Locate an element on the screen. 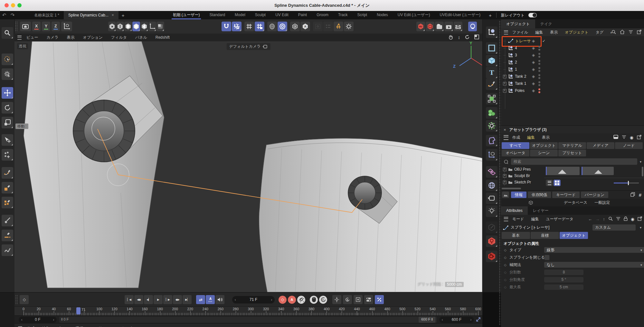 Image resolution: width=644 pixels, height=327 pixels. material-menu-テクスチャ: テクスチャ is located at coordinates (127, 326).